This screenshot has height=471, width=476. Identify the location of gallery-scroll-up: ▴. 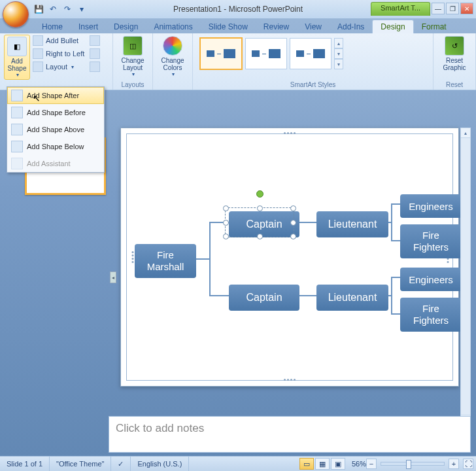
(339, 43).